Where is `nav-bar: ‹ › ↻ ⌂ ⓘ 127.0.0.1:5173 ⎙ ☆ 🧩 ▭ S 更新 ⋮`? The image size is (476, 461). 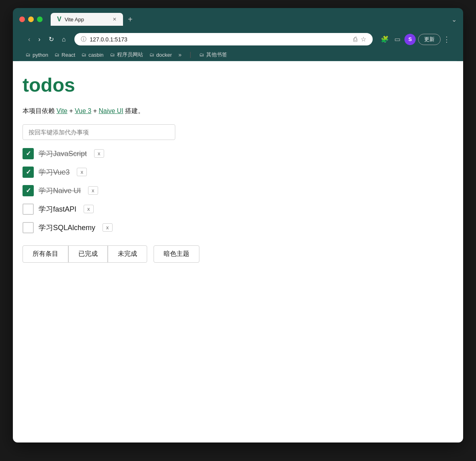
nav-bar: ‹ › ↻ ⌂ ⓘ 127.0.0.1:5173 ⎙ ☆ 🧩 ▭ S 更新 ⋮ is located at coordinates (238, 39).